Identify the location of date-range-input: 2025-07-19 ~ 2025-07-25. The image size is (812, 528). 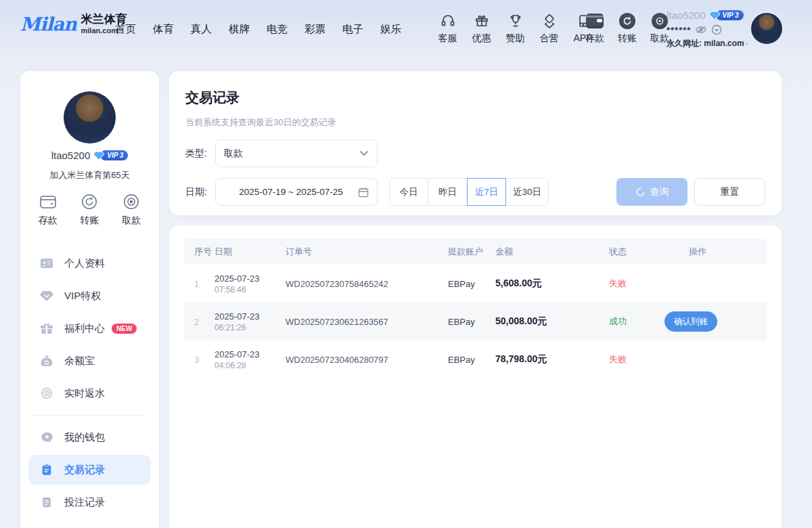
(296, 192).